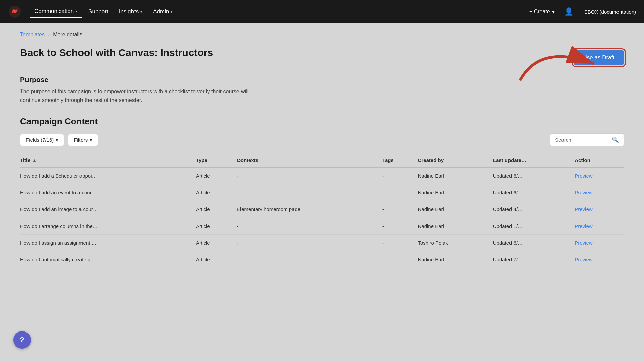  I want to click on nav-support: Support, so click(98, 12).